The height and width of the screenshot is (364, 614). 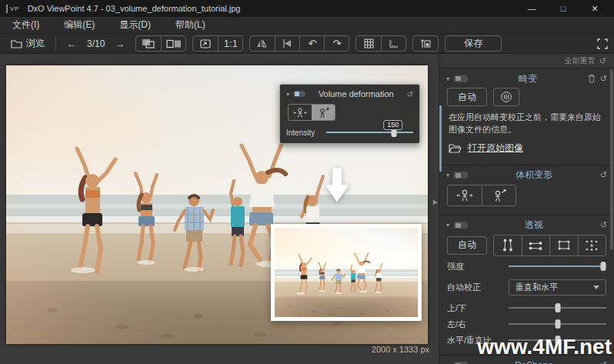 I want to click on menu-help: 帮助(L), so click(x=191, y=25).